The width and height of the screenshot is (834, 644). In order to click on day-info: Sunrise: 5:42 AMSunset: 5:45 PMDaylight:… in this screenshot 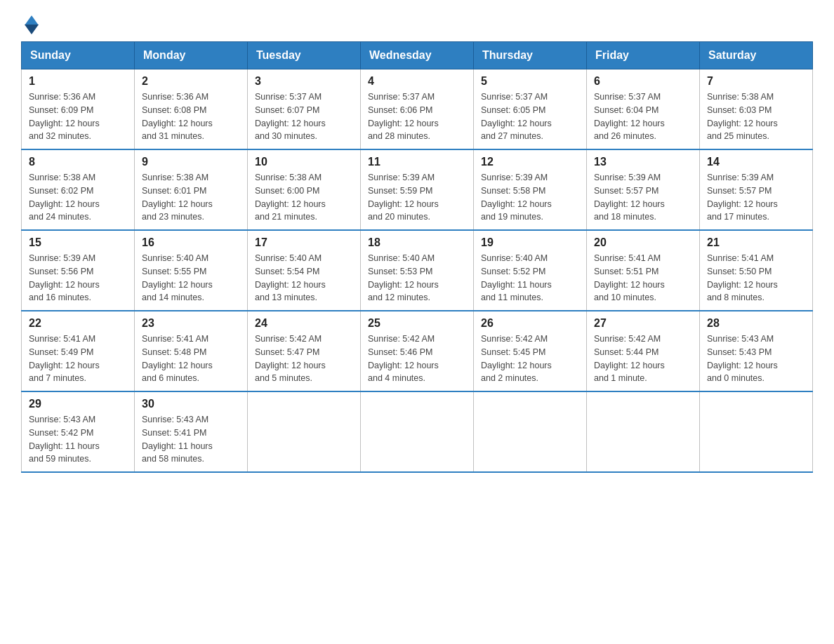, I will do `click(530, 359)`.